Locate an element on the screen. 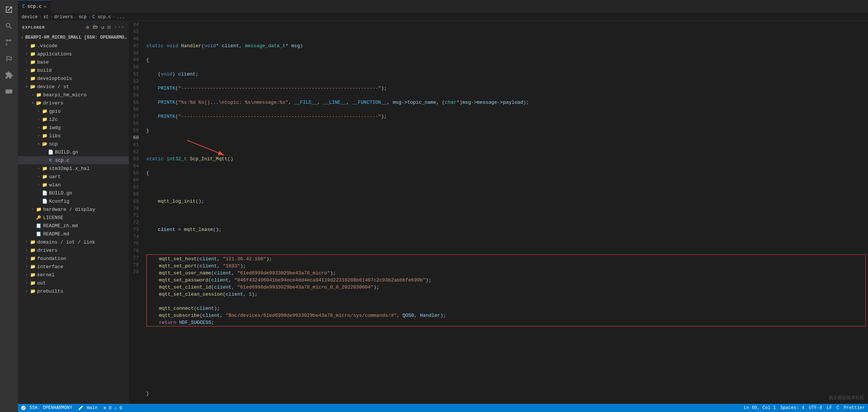  sidebar-item-build-gn: 📄 BUILD.gn is located at coordinates (74, 152).